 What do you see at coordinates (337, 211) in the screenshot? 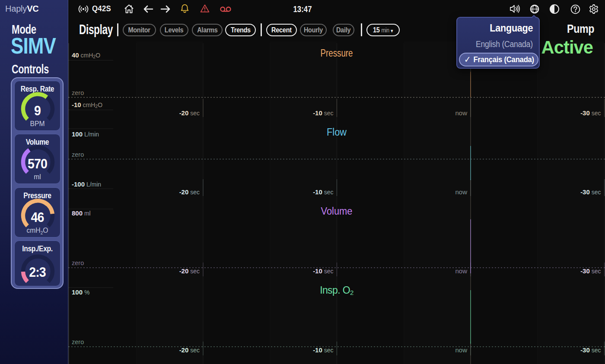
I see `svg-text: Volume` at bounding box center [337, 211].